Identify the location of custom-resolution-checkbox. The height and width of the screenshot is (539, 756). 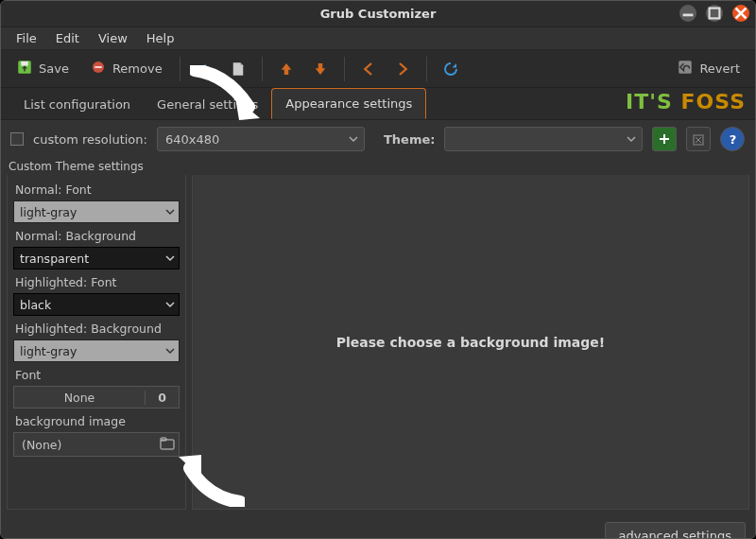
(17, 139).